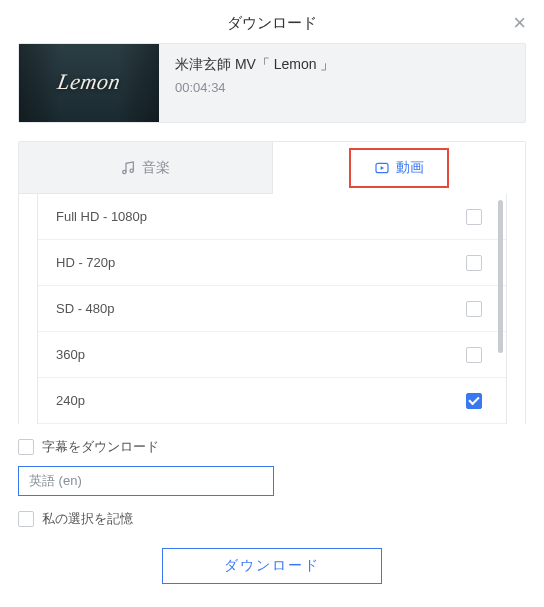  I want to click on quality-label: SD - 480p, so click(86, 308).